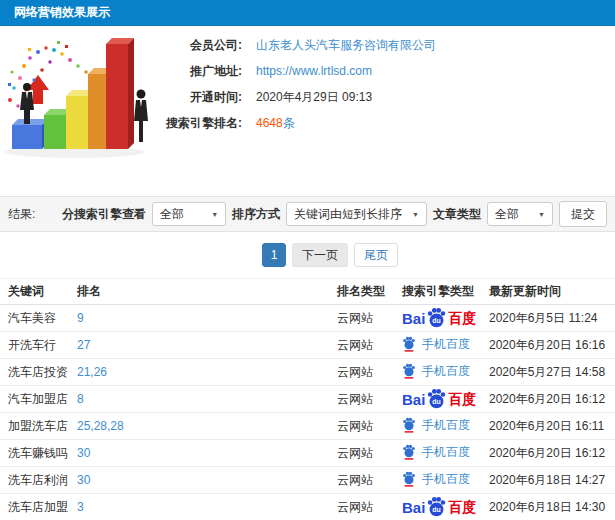 Image resolution: width=615 pixels, height=520 pixels. What do you see at coordinates (292, 71) in the screenshot?
I see `promo-url-row: 推广地址: https://www.lrtlsd.com` at bounding box center [292, 71].